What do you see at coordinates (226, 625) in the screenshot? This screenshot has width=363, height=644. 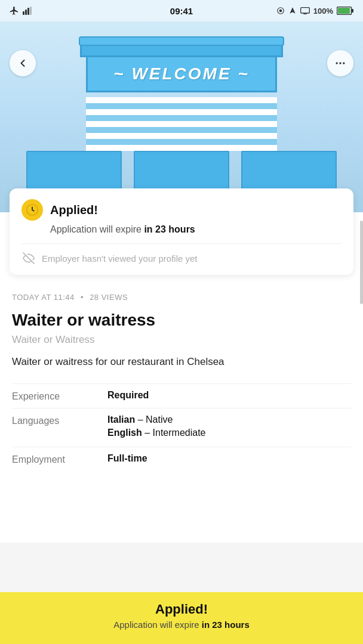 I see `bottom-expiry-bold: in 23 hours` at bounding box center [226, 625].